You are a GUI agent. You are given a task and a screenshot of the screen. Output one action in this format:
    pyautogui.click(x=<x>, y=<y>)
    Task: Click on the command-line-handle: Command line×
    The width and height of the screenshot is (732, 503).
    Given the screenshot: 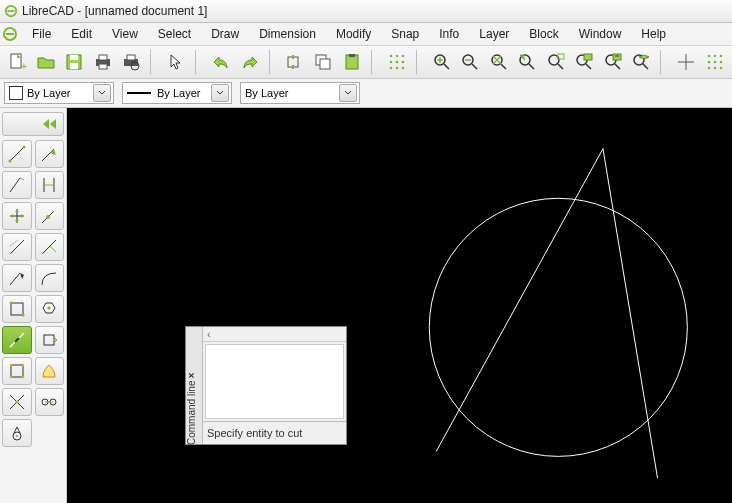 What is the action you would take?
    pyautogui.click(x=194, y=386)
    